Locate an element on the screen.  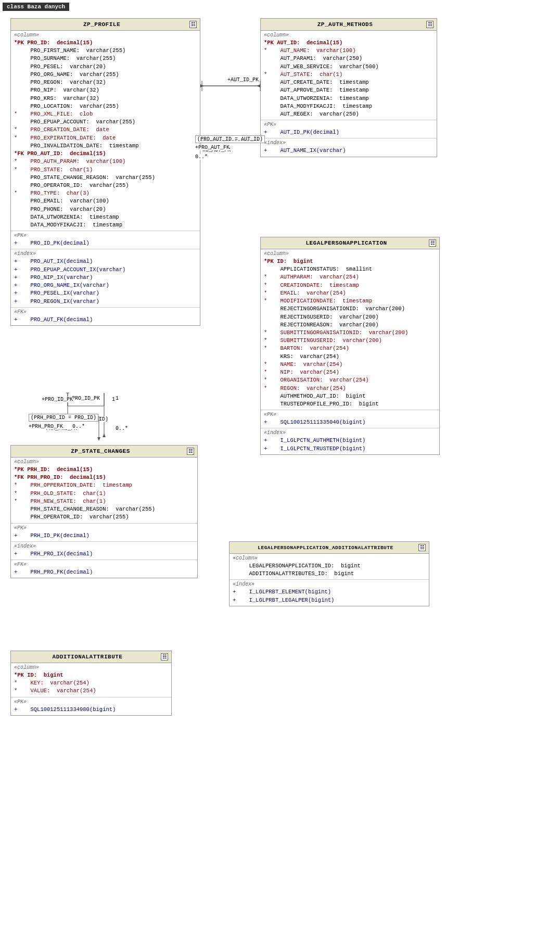
table-zp-profile: ZP_PROFILE ☷ «column» *PK PRO_ID: decima… is located at coordinates (105, 172).